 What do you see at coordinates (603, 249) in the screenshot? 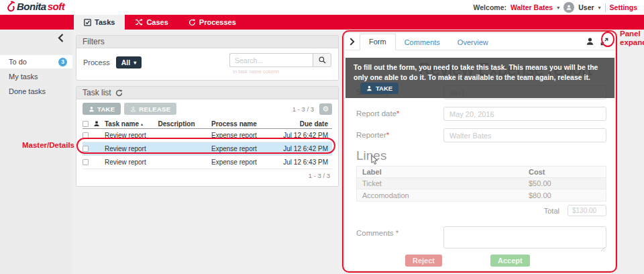
I see `textarea-resize-grip` at bounding box center [603, 249].